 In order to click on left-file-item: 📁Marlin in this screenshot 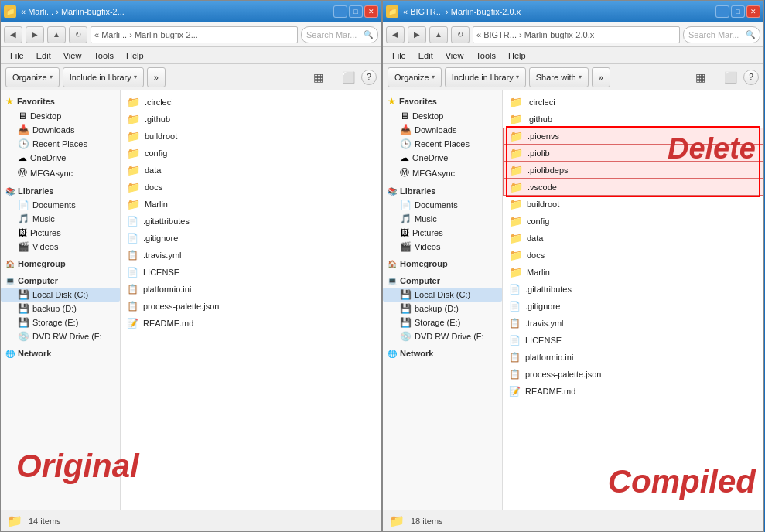, I will do `click(251, 204)`.